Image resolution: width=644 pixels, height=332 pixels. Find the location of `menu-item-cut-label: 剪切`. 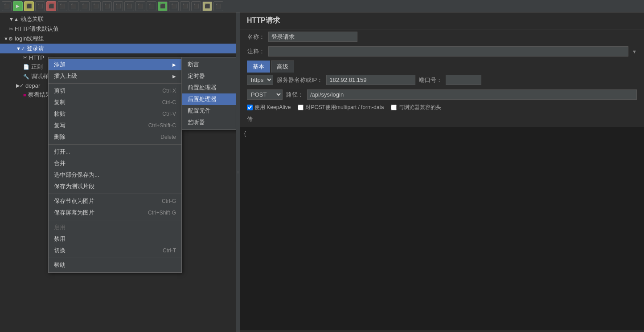

menu-item-cut-label: 剪切 is located at coordinates (60, 91).